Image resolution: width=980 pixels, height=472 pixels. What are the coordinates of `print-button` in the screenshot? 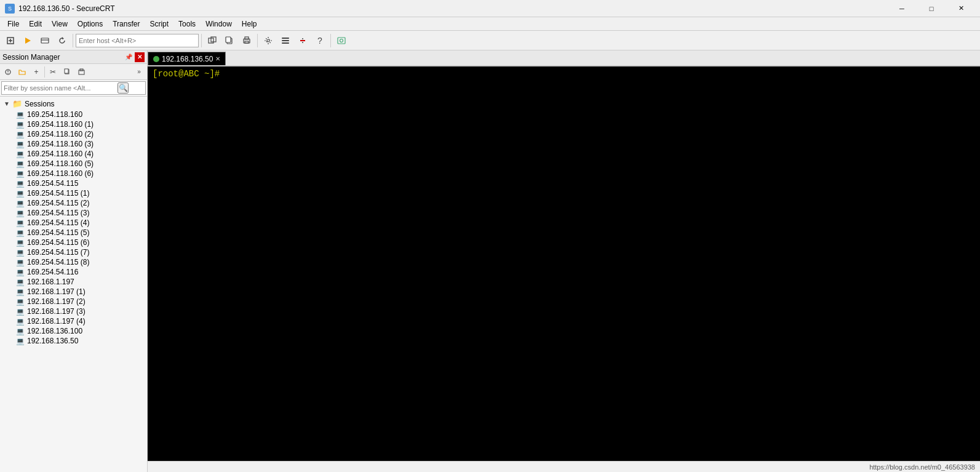 It's located at (247, 41).